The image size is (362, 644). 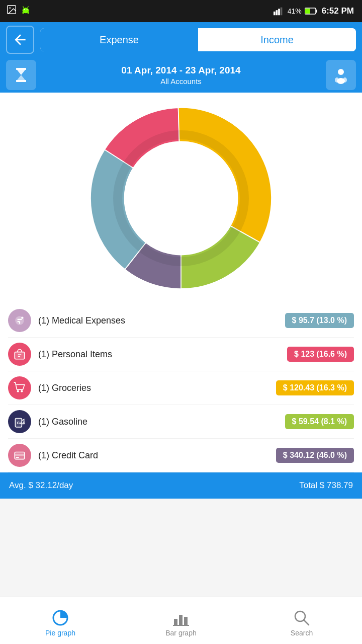 I want to click on battery-text: 41%, so click(x=295, y=11).